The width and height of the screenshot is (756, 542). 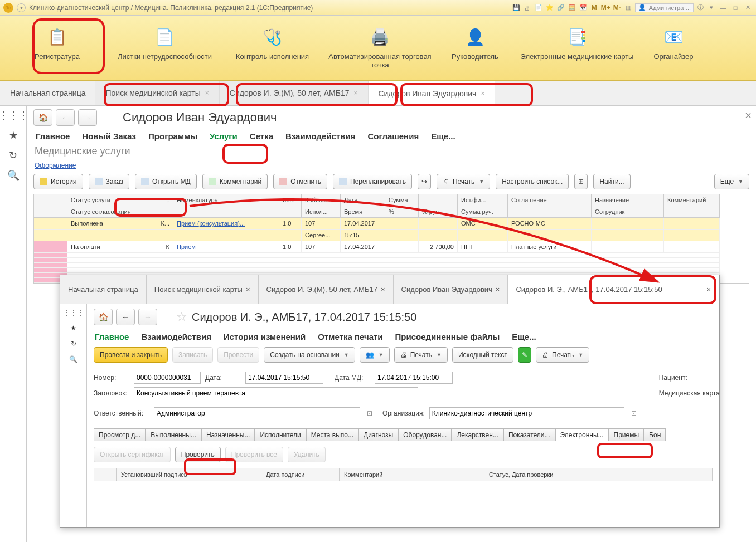 What do you see at coordinates (321, 212) in the screenshot?
I see `col-doctor: Испол...` at bounding box center [321, 212].